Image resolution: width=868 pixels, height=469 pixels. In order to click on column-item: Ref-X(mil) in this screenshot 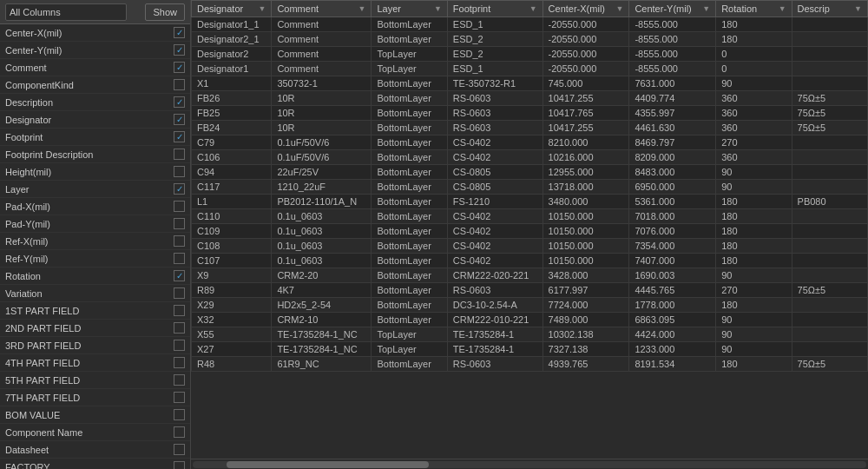, I will do `click(95, 241)`.